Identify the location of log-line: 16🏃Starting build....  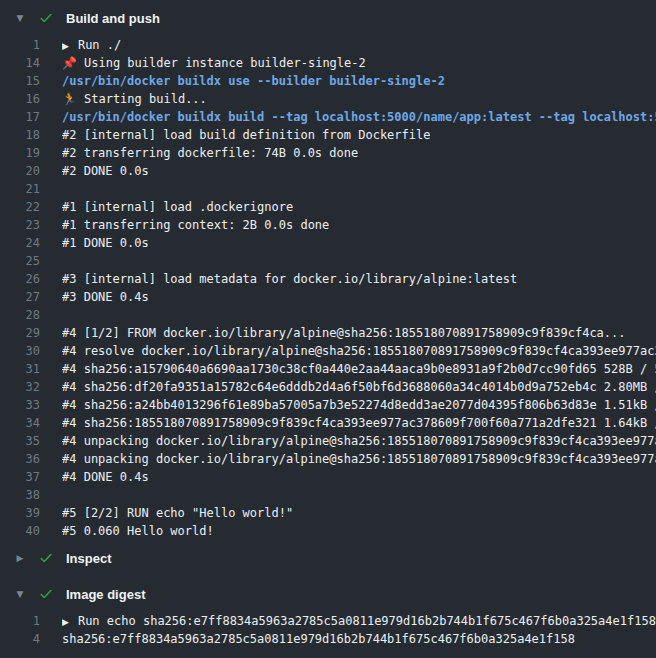
(328, 99).